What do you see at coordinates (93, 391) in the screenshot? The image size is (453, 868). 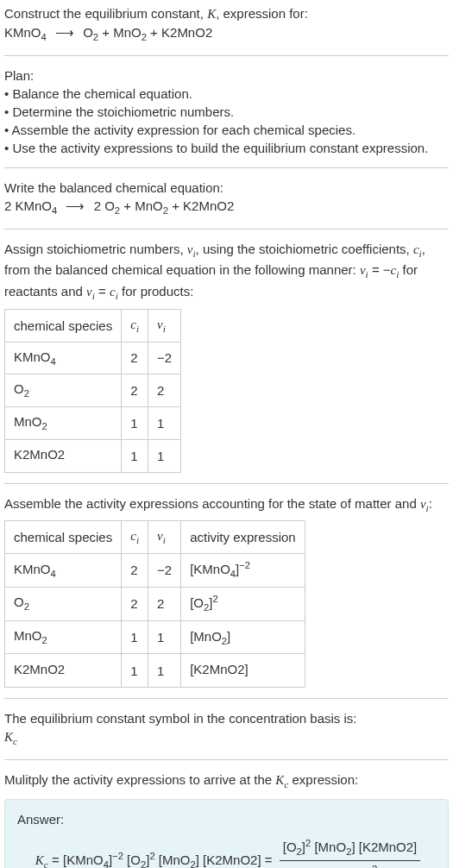 I see `stoich-table: chemical species ci νi KMnO42−2 O222 MnO…` at bounding box center [93, 391].